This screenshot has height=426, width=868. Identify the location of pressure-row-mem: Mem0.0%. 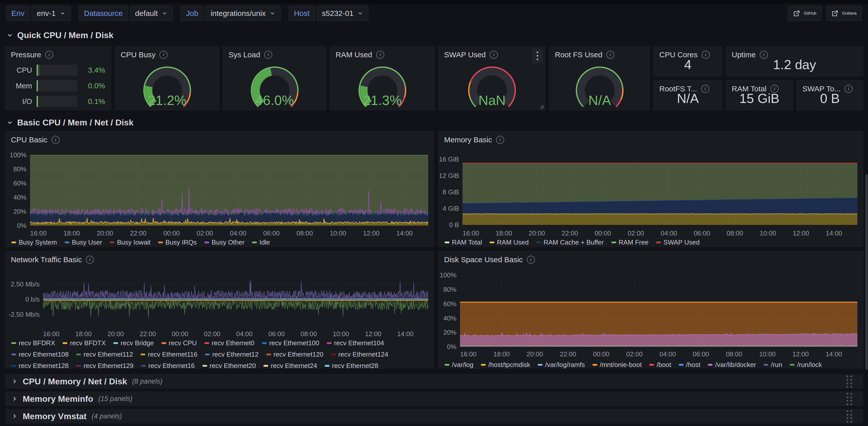
(58, 86).